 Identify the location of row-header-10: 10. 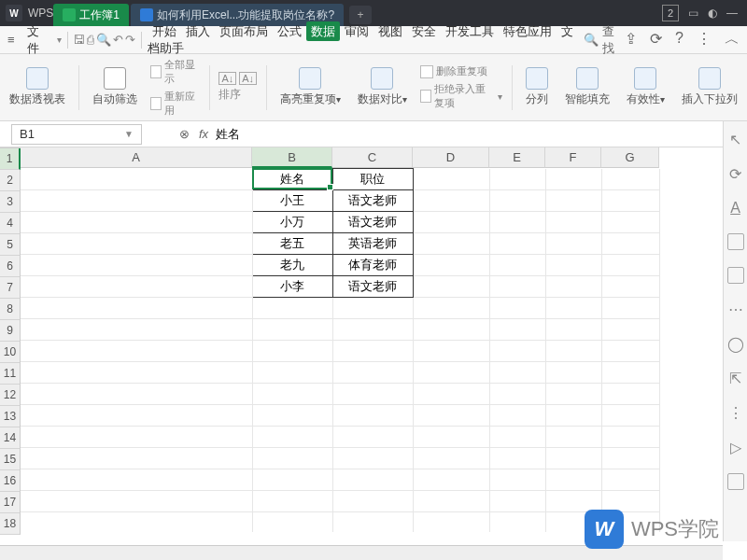
(10, 353).